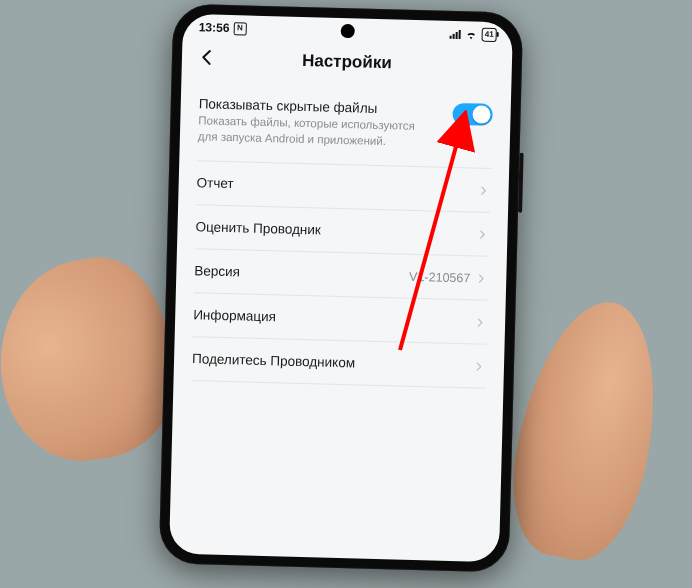 Image resolution: width=692 pixels, height=588 pixels. I want to click on back-icon, so click(208, 58).